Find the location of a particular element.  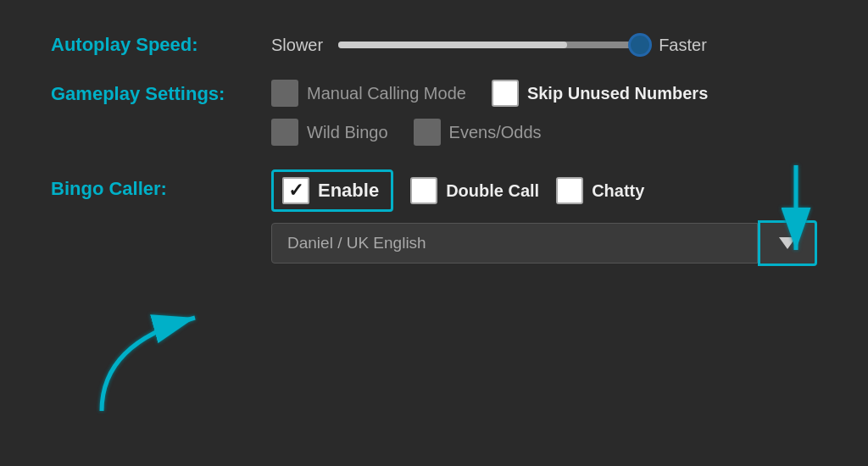

speed-controls: Slower Faster is located at coordinates (544, 46).